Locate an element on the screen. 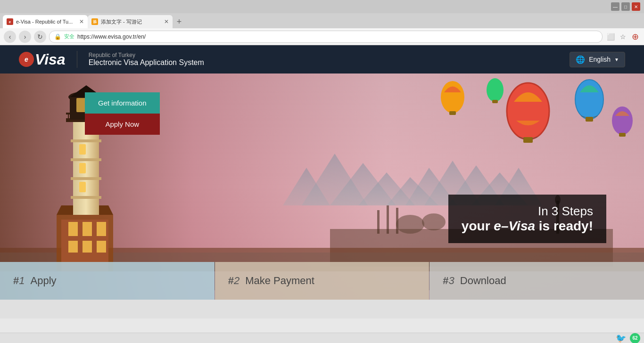  step-1-apply: #1 Apply is located at coordinates (107, 281).